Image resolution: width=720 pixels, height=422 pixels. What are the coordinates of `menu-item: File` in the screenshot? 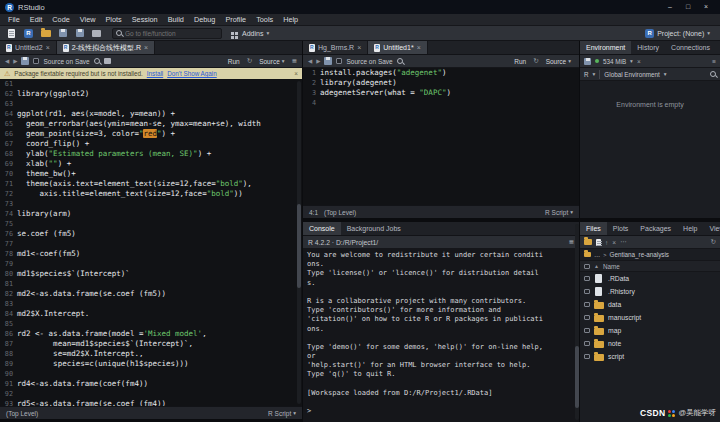 It's located at (14, 20).